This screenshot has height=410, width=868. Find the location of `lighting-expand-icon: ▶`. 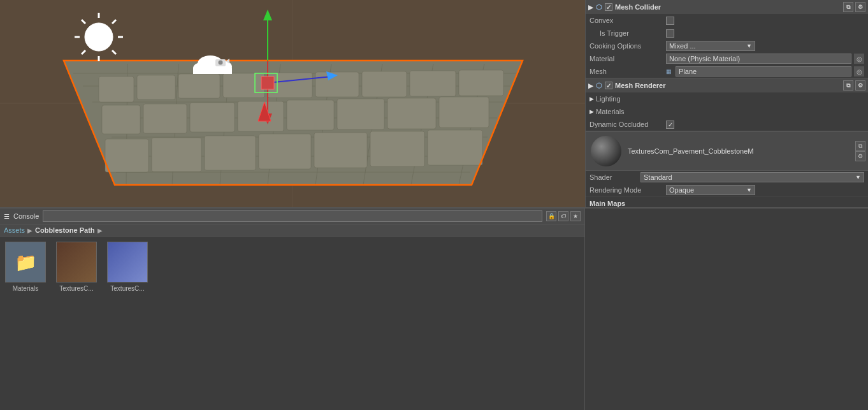

lighting-expand-icon: ▶ is located at coordinates (591, 99).